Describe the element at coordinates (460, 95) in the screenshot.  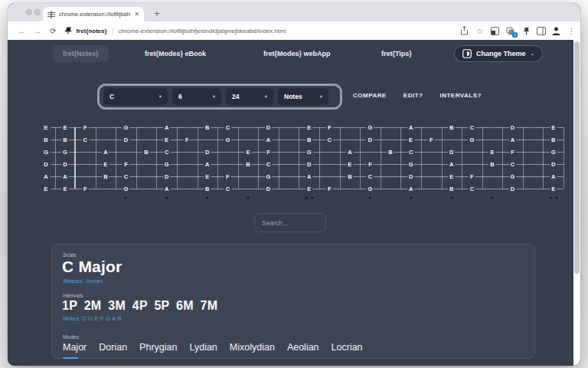
I see `intervals-button: INTERVALS?` at that location.